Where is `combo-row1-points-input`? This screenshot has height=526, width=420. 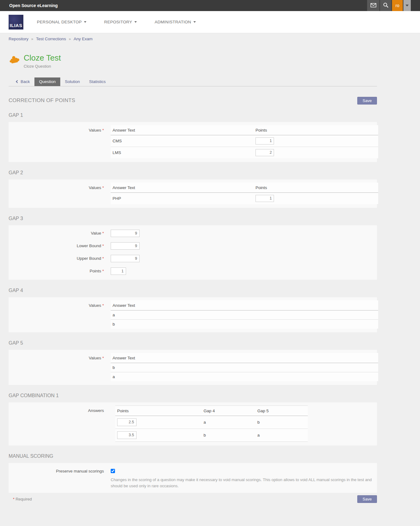 combo-row1-points-input is located at coordinates (127, 422).